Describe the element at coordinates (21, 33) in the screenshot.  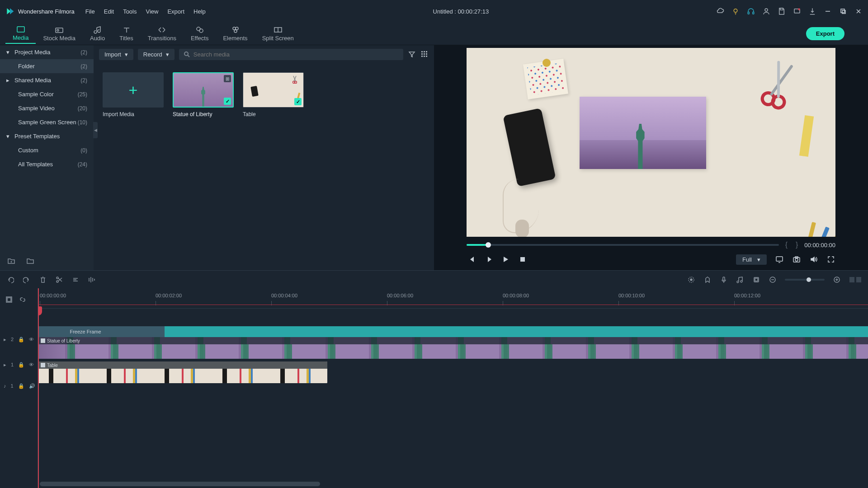
I see `tab-media: Media` at that location.